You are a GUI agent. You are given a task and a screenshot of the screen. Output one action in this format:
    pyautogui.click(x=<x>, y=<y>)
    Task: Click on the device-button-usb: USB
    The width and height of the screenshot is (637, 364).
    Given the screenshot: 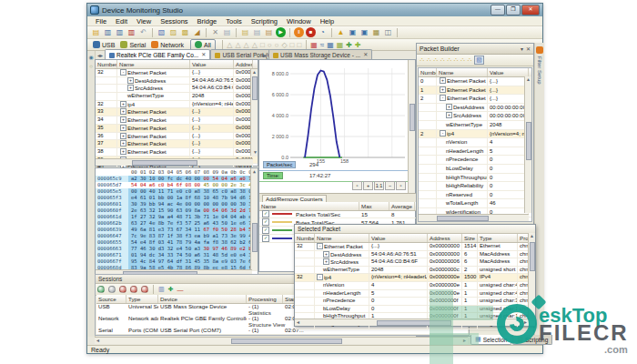 What is the action you would take?
    pyautogui.click(x=104, y=45)
    